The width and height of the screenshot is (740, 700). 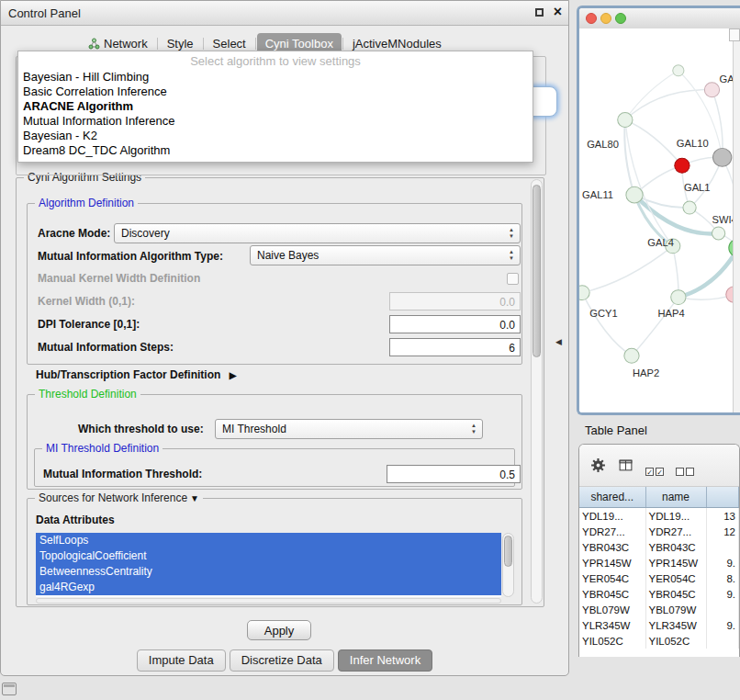 I want to click on deselect-all-icon, so click(x=685, y=472).